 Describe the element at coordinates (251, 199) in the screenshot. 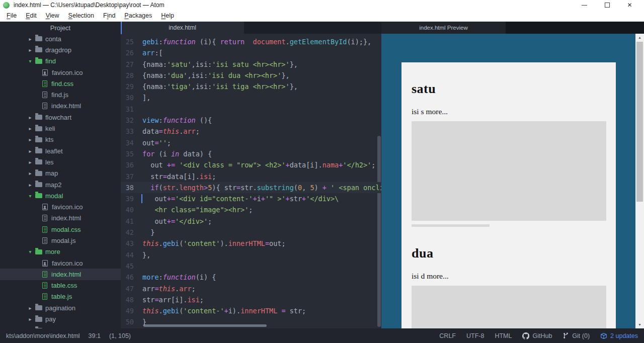

I see `code-line-39: 39 out+='<div id="content-'+i+'" >'+str+…` at that location.